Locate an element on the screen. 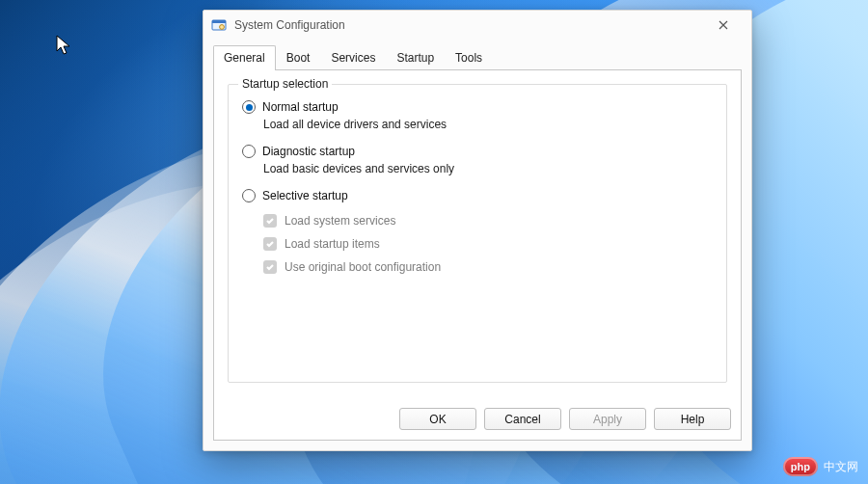 This screenshot has height=484, width=868. ok-button: OK is located at coordinates (438, 418).